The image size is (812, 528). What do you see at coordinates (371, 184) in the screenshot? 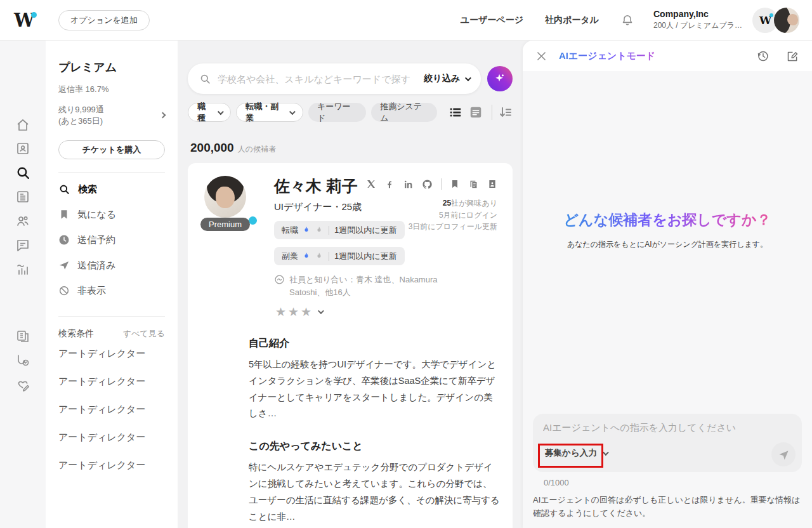
I see `x-twitter-icon` at bounding box center [371, 184].